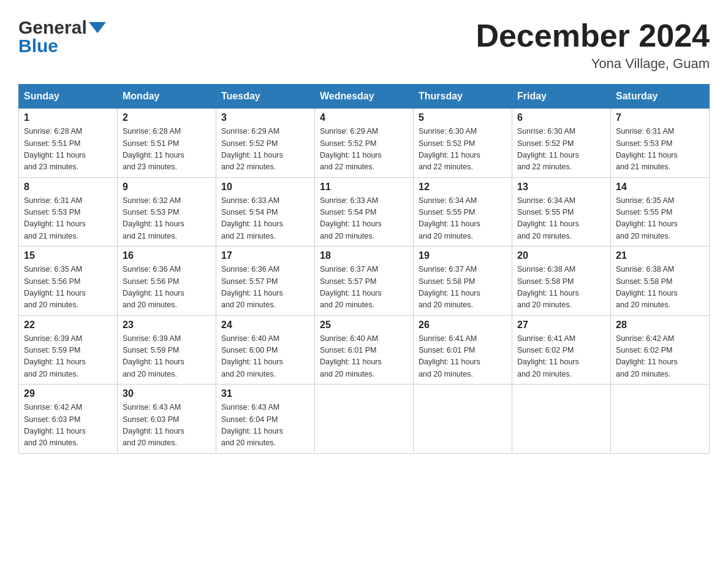 The width and height of the screenshot is (728, 563). What do you see at coordinates (463, 288) in the screenshot?
I see `day-info: Sunrise: 6:37 AMSunset: 5:58 PMDaylight:…` at bounding box center [463, 288].